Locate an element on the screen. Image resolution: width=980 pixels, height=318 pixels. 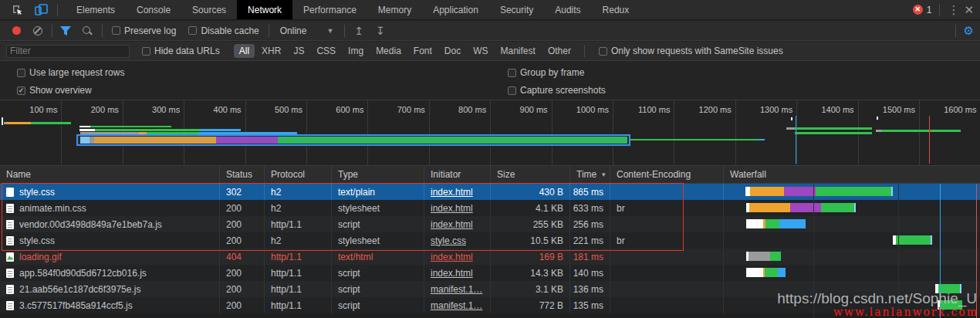
request-name: loading.gif is located at coordinates (40, 257).